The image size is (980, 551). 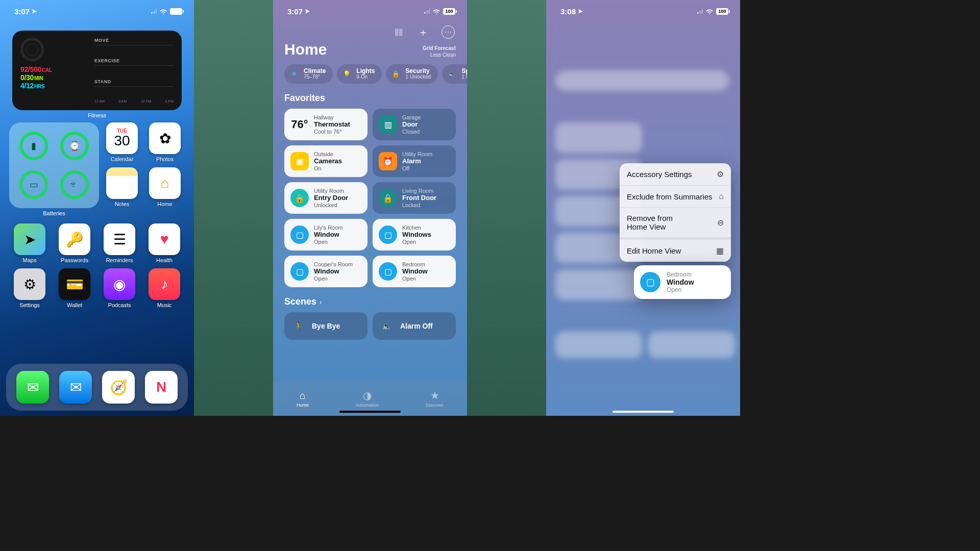 What do you see at coordinates (76, 387) in the screenshot?
I see `app-mail: ✉` at bounding box center [76, 387].